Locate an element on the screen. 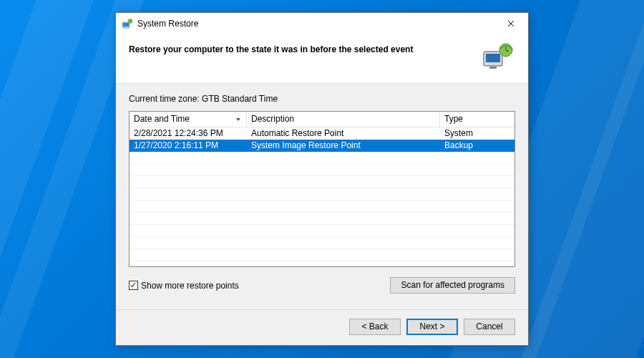  cell-date: 2/28/2021 12:24:36 PM is located at coordinates (188, 133).